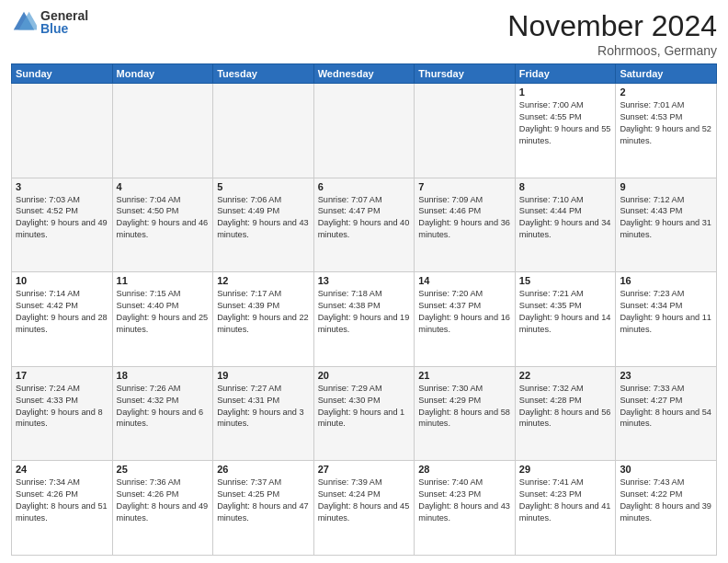 The image size is (728, 563). Describe the element at coordinates (465, 469) in the screenshot. I see `day-number: 28` at that location.